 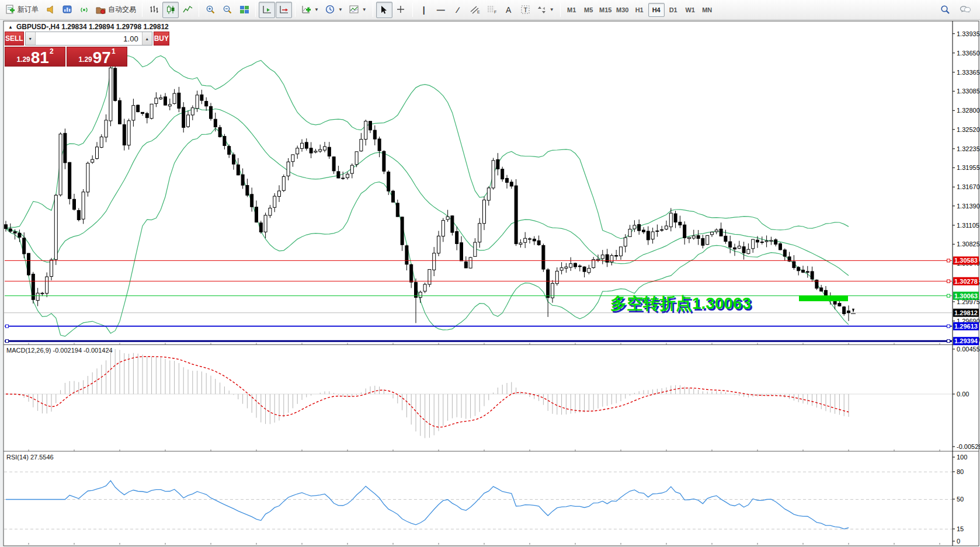 I want to click on highlight-bar, so click(x=823, y=298).